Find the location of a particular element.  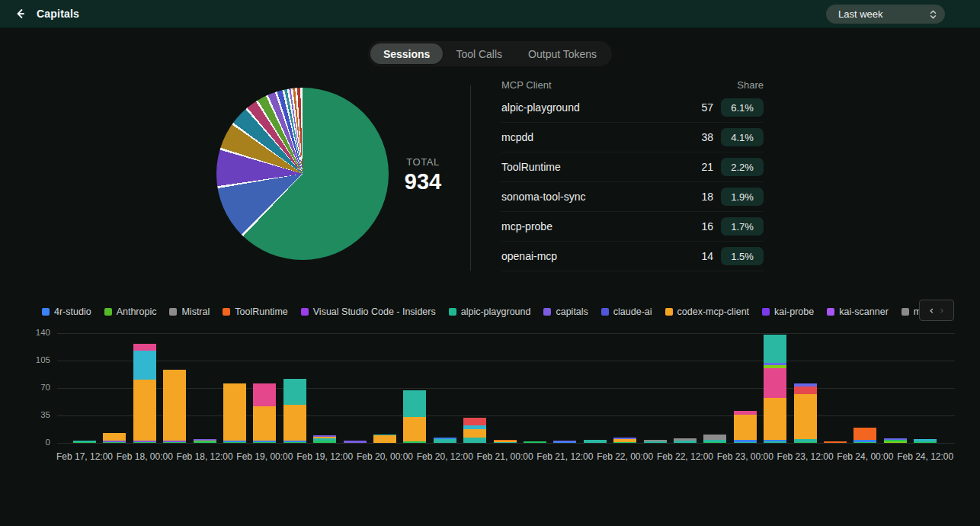

x-axis-tick: Feb 18, 00:00 is located at coordinates (145, 457).